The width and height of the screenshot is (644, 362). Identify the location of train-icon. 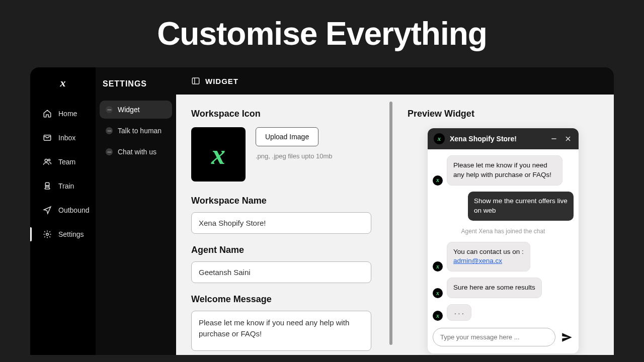
(47, 186).